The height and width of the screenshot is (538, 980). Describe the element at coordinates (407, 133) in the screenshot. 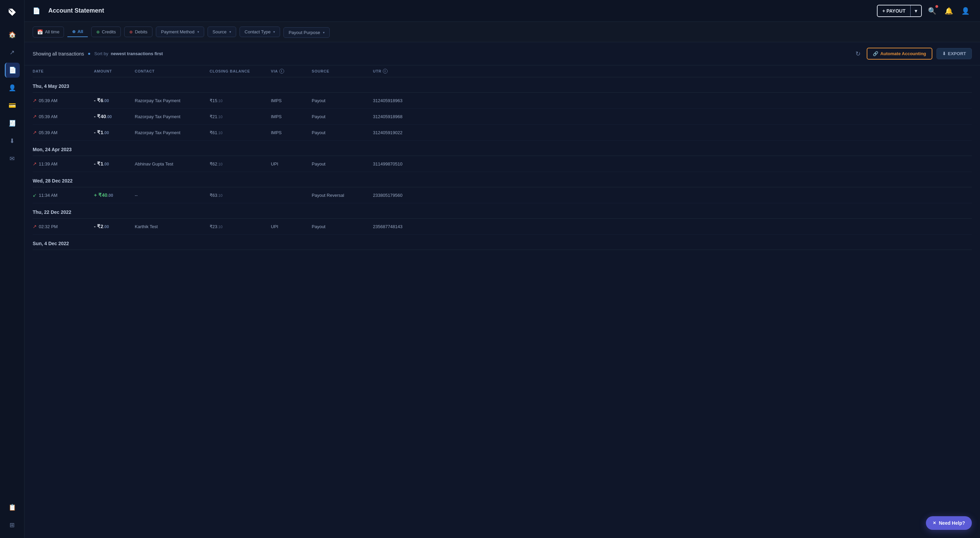

I see `txn-utr: 312405919022` at that location.